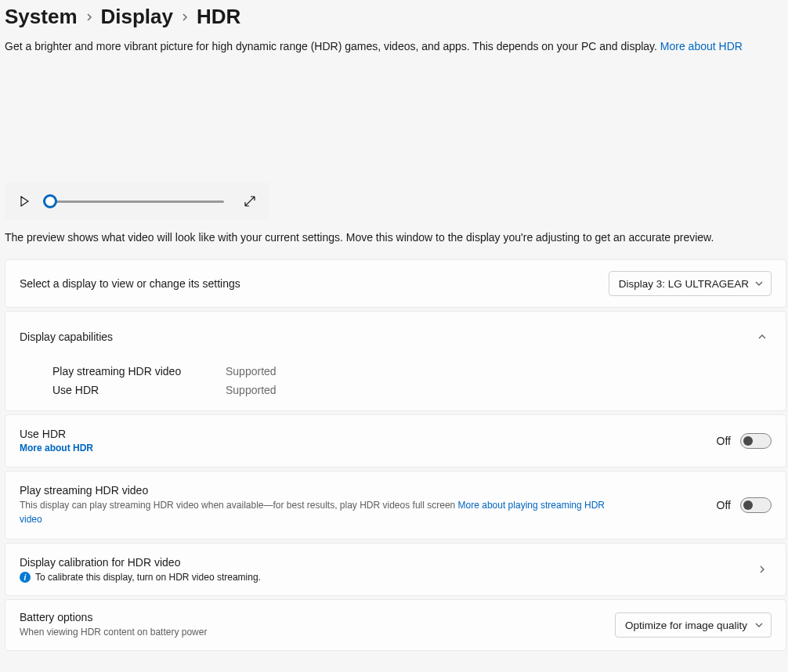  What do you see at coordinates (693, 625) in the screenshot?
I see `battery-options-dropdown: Optimize for image quality` at bounding box center [693, 625].